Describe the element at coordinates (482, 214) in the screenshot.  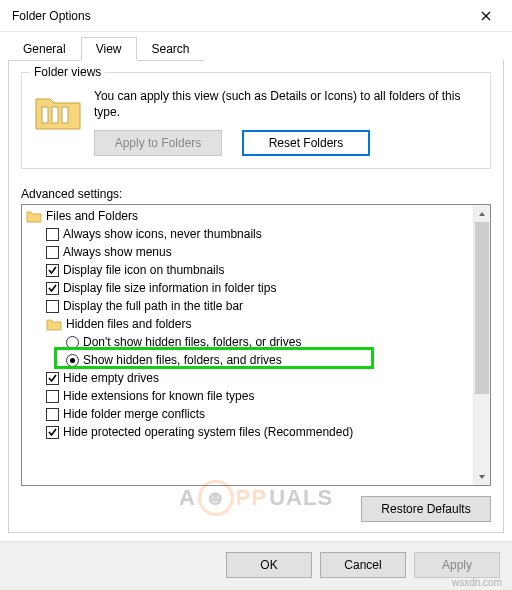
I see `scroll-up-button` at that location.